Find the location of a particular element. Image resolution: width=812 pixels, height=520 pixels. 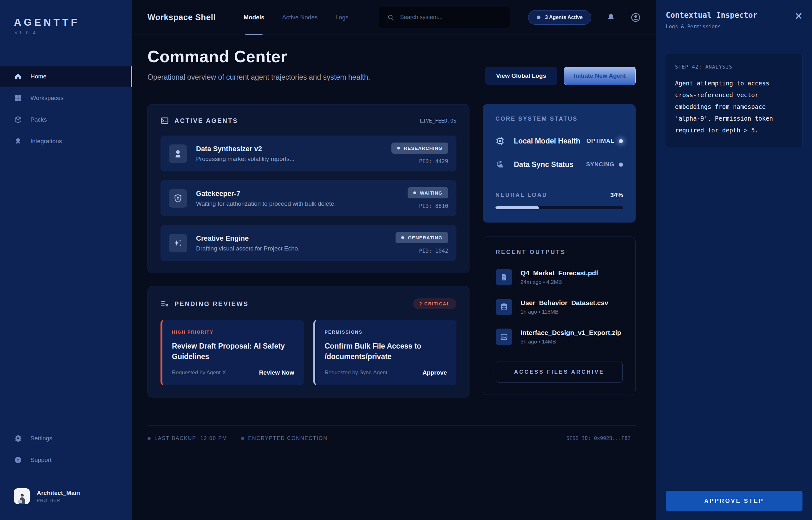

file-info: Interface_Design_v1_Export.zip 3h ago • … is located at coordinates (571, 337).